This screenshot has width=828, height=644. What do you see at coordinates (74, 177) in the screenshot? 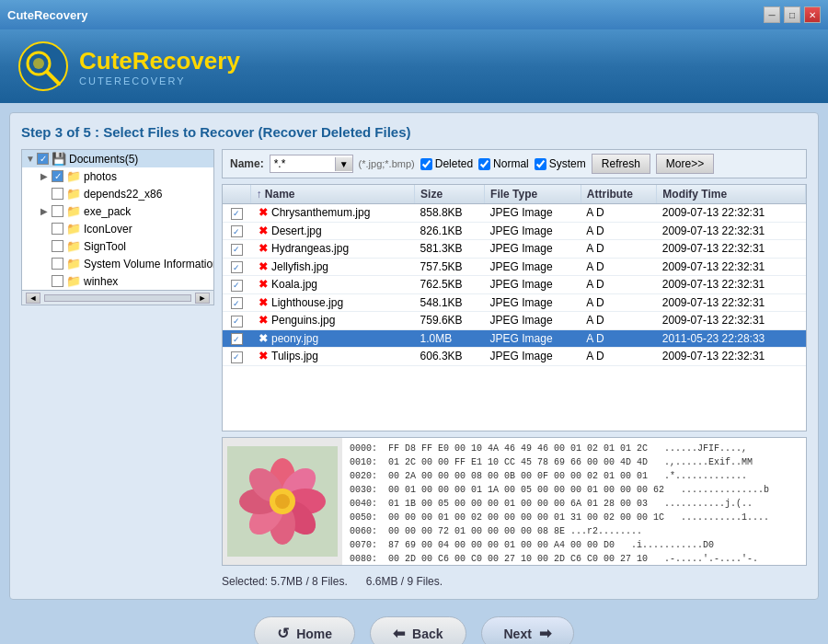
I see `folder-icon-photos: 📁` at bounding box center [74, 177].